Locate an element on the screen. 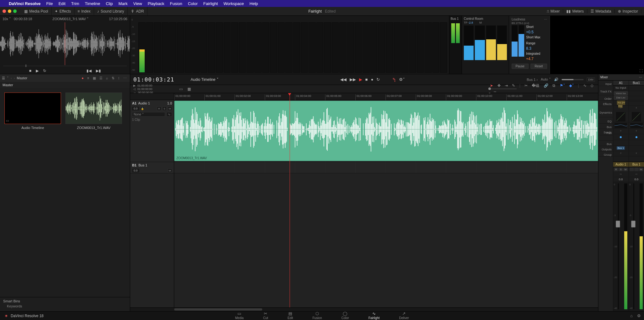  rewind-icon: ◀◀ is located at coordinates (343, 79).